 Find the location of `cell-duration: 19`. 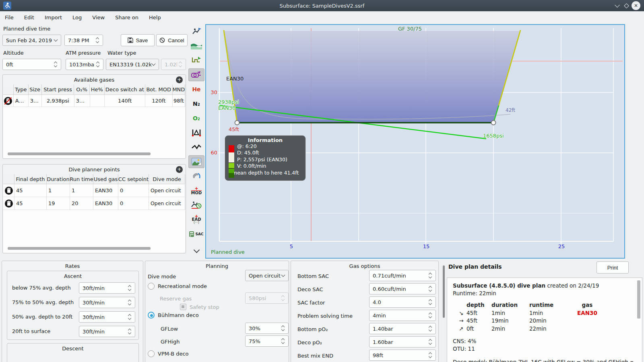

cell-duration: 19 is located at coordinates (58, 204).